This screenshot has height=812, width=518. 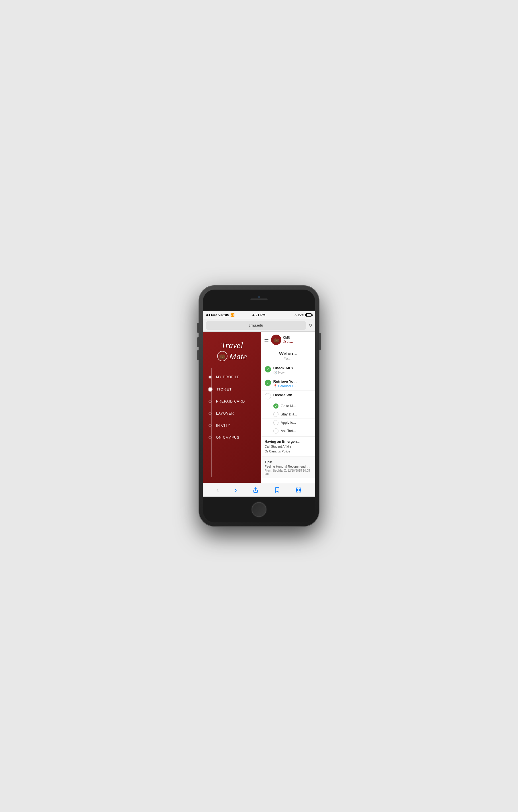 I want to click on task-body-2: Retrieve Yo... 📍 Carousel 1..., so click(x=293, y=384).